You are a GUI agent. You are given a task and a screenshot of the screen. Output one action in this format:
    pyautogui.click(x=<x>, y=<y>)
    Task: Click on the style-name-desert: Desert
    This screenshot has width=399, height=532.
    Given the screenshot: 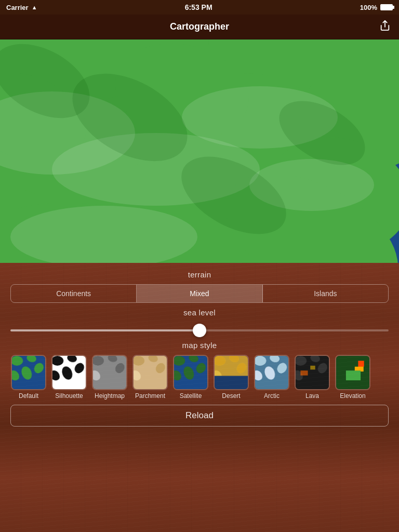 What is the action you would take?
    pyautogui.click(x=231, y=396)
    